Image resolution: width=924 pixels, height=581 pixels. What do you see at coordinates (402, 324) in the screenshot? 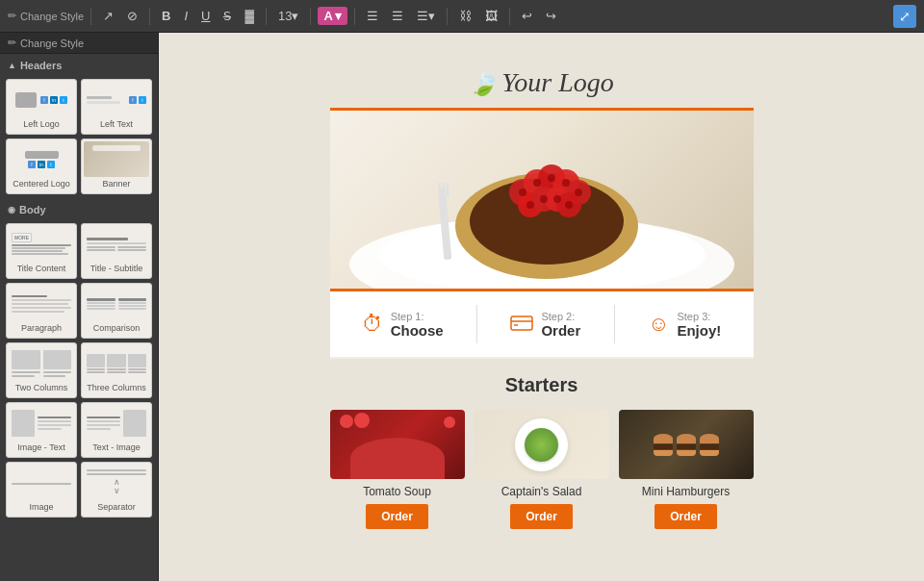
I see `step-1: ⏱ Step 1: Choose` at bounding box center [402, 324].